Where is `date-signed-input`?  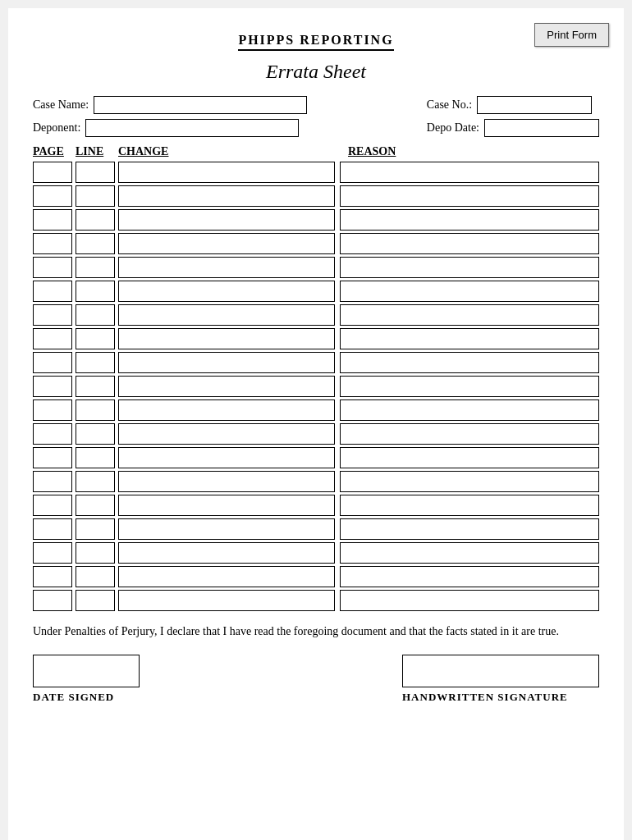 date-signed-input is located at coordinates (86, 671).